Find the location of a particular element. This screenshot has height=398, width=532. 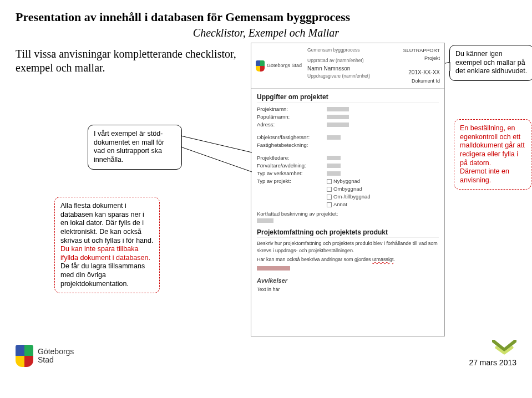

callout-alla-flesta: Alla flesta dokument i databasen kan spa… is located at coordinates (107, 245).